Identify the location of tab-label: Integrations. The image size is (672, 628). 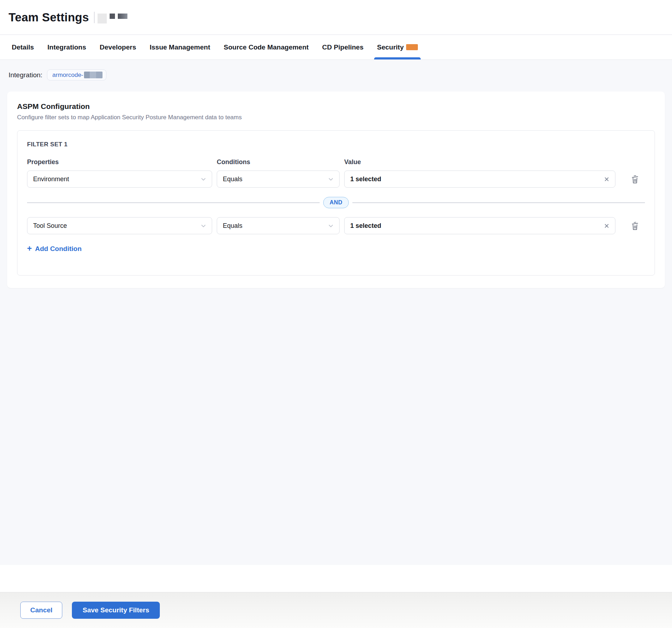
(67, 47).